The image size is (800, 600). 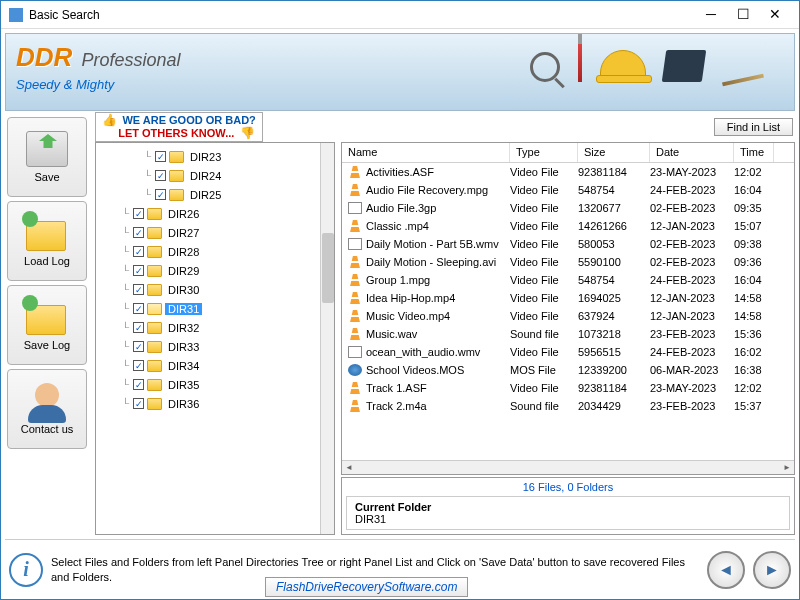 What do you see at coordinates (754, 190) in the screenshot?
I see `cell-time: 16:04` at bounding box center [754, 190].